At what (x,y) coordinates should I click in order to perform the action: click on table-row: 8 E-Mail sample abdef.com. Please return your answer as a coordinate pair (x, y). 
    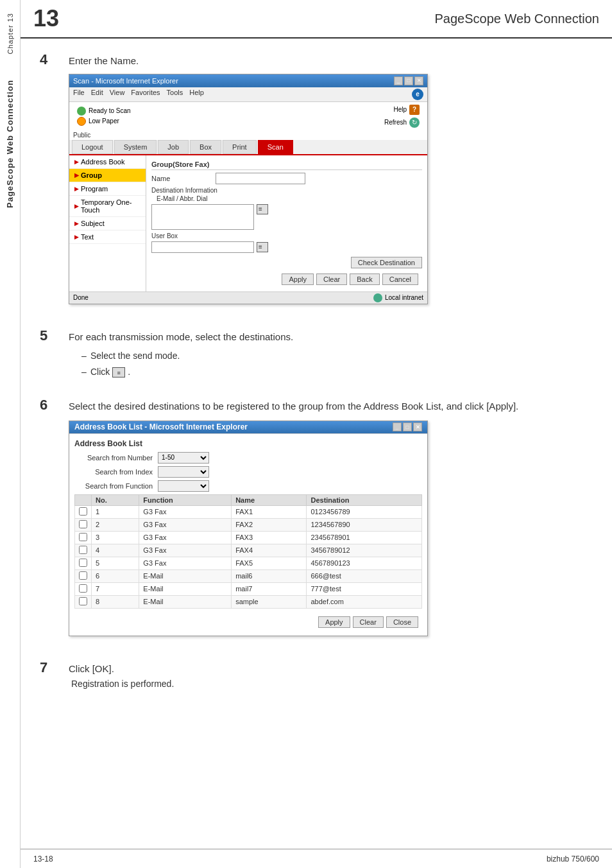
    Looking at the image, I should click on (249, 602).